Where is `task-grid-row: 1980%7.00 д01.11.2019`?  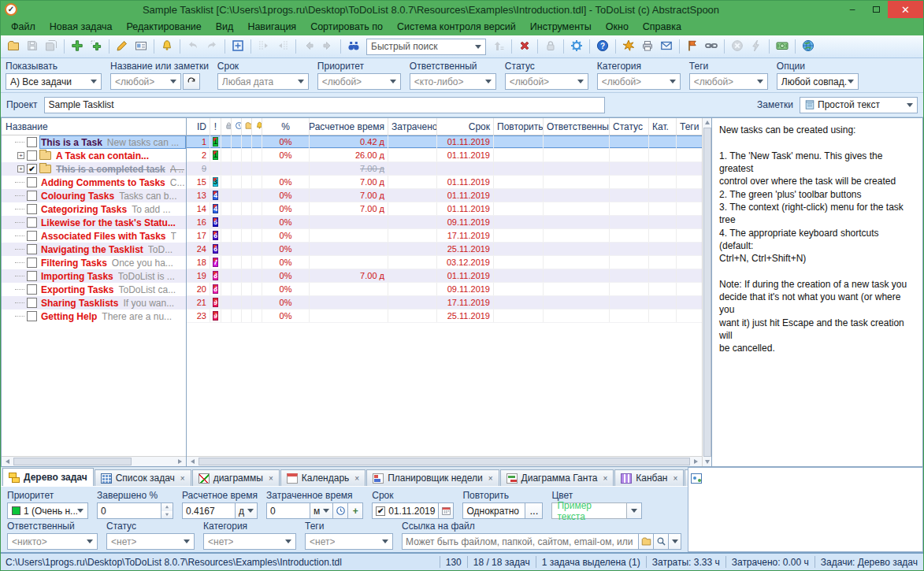
task-grid-row: 1980%7.00 д01.11.2019 is located at coordinates (444, 276).